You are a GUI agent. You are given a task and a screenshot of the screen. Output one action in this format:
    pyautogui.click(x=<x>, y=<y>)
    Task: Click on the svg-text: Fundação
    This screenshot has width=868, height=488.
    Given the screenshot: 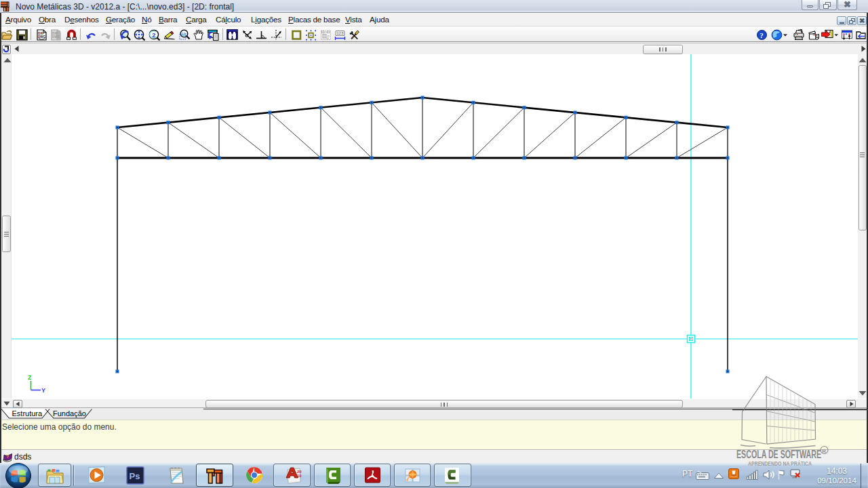 What is the action you would take?
    pyautogui.click(x=69, y=413)
    